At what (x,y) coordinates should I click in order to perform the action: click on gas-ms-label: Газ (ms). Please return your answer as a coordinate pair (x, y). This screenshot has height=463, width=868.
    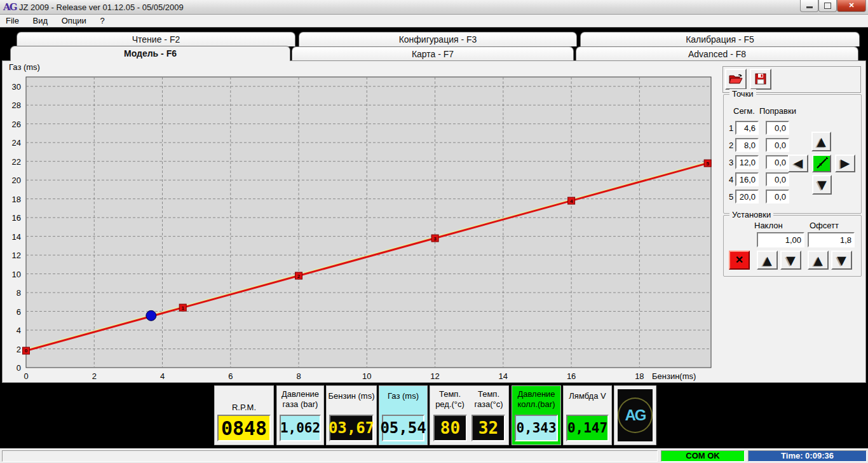
    Looking at the image, I should click on (403, 396).